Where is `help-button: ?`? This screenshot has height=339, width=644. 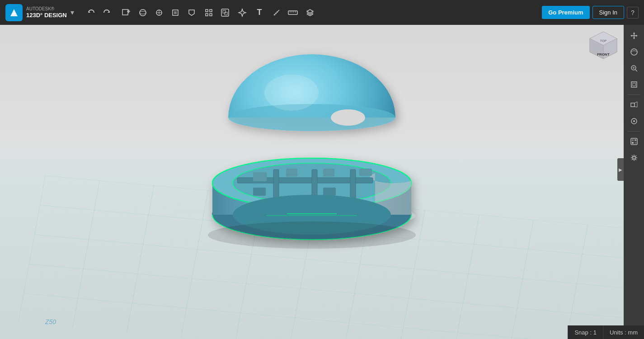 help-button: ? is located at coordinates (633, 13).